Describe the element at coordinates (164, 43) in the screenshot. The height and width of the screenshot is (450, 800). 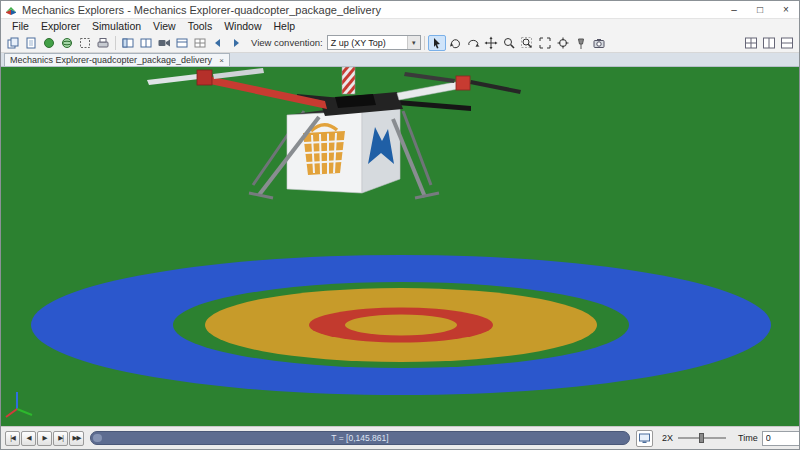
I see `video-record-icon` at that location.